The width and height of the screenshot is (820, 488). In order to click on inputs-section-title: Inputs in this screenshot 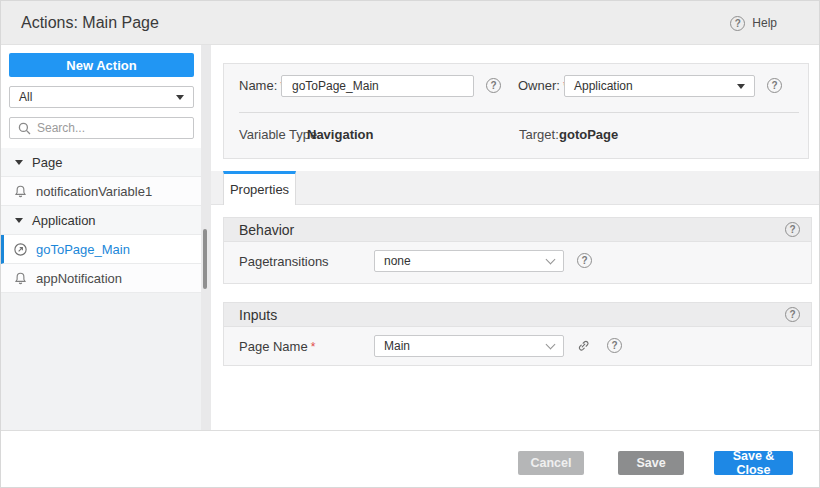, I will do `click(258, 315)`.